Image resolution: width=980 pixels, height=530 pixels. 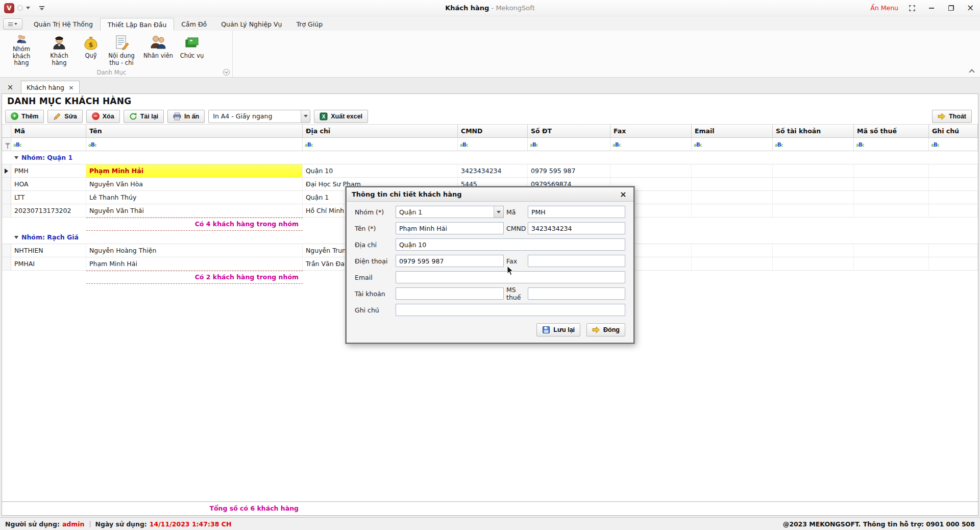 I want to click on doc-tab-khach-hang: Khách hàng, so click(x=50, y=87).